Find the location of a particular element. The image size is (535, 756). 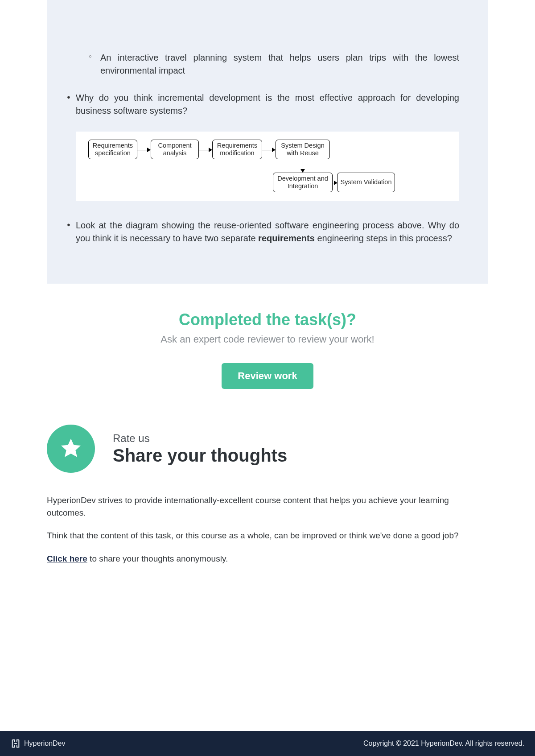

footer: HyperionDev Copyright © 2021 HyperionDev… is located at coordinates (268, 744).